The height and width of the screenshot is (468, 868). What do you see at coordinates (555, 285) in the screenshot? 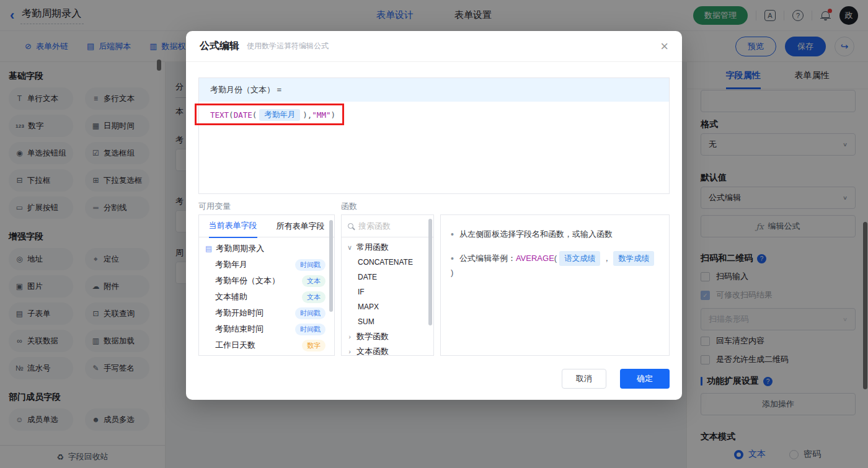
I see `formula-help-panel: • 从左侧面板选择字段名和函数，或输入函数 • 公式编辑举例：AVERAGE(语…` at bounding box center [555, 285].